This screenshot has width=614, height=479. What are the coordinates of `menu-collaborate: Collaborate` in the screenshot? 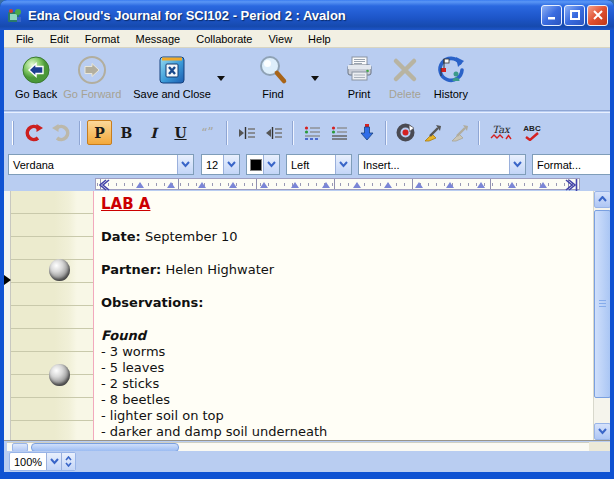 It's located at (224, 39).